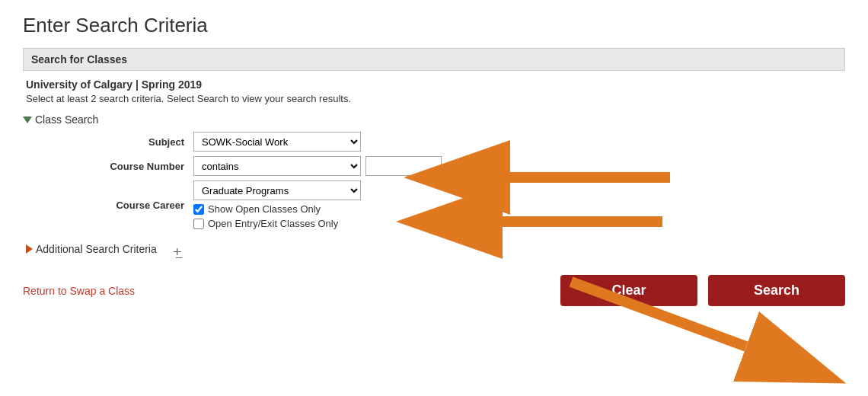 This screenshot has width=868, height=396. What do you see at coordinates (519, 190) in the screenshot?
I see `career-select-row: Graduate Programs Undergraduate Continui…` at bounding box center [519, 190].